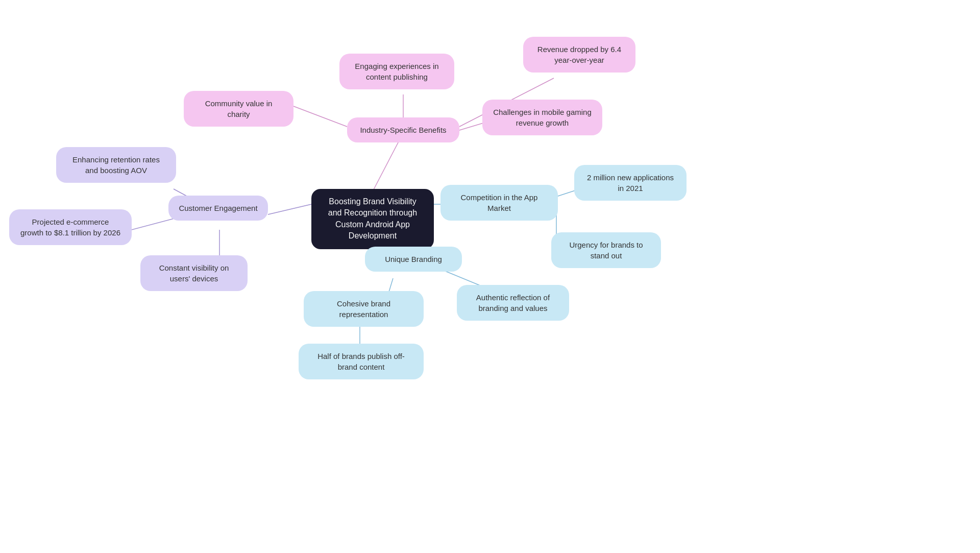 The image size is (980, 553). Describe the element at coordinates (116, 165) in the screenshot. I see `enhancing-retention-node: Enhancing retention rates and boosting A…` at that location.